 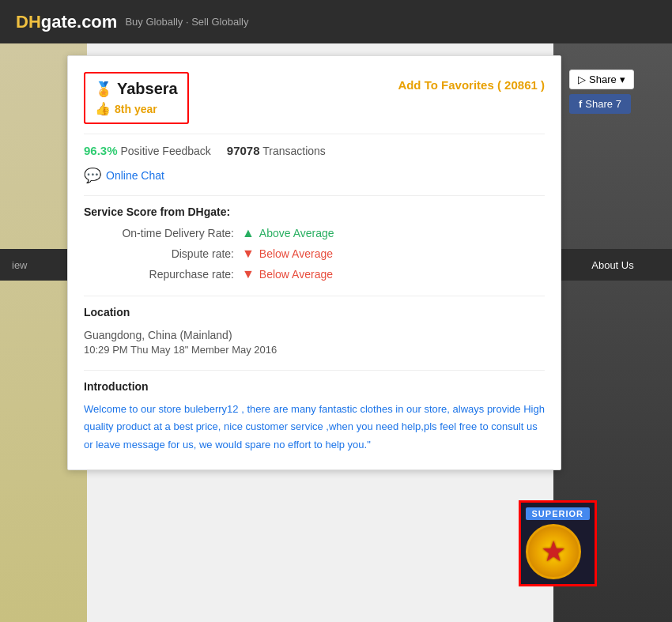 I want to click on store-header: 🏅 Yabsera 👍 8th year Add To Favorites ( …, so click(x=315, y=98).